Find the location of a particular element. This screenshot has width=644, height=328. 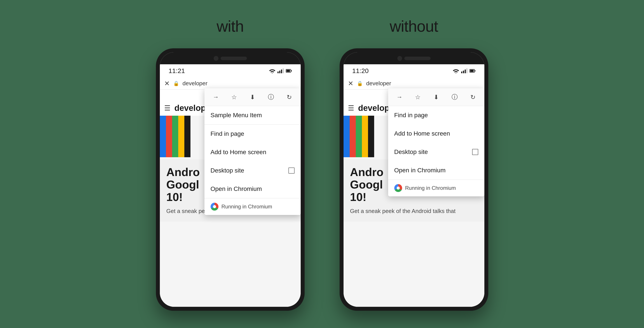

dropdown-item-open-without: Open in Chromium is located at coordinates (436, 170).